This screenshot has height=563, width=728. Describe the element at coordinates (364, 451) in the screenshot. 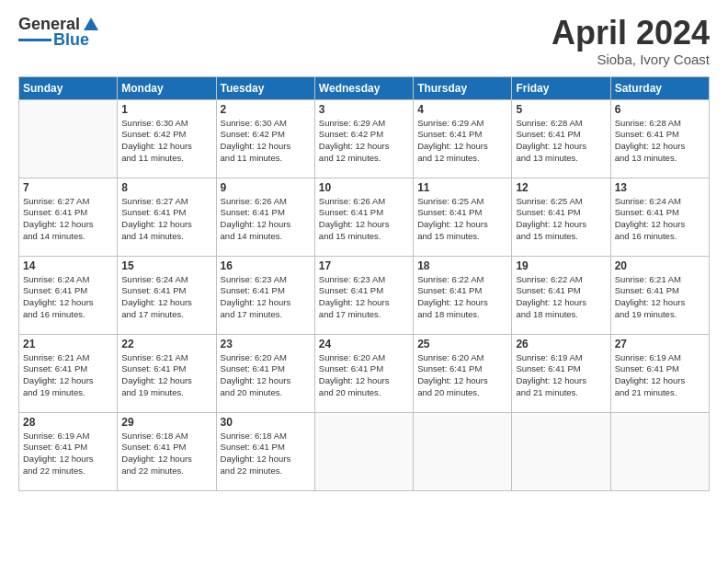

I see `calendar-week-row: 28Sunrise: 6:19 AM Sunset: 6:41 PM Dayli…` at that location.